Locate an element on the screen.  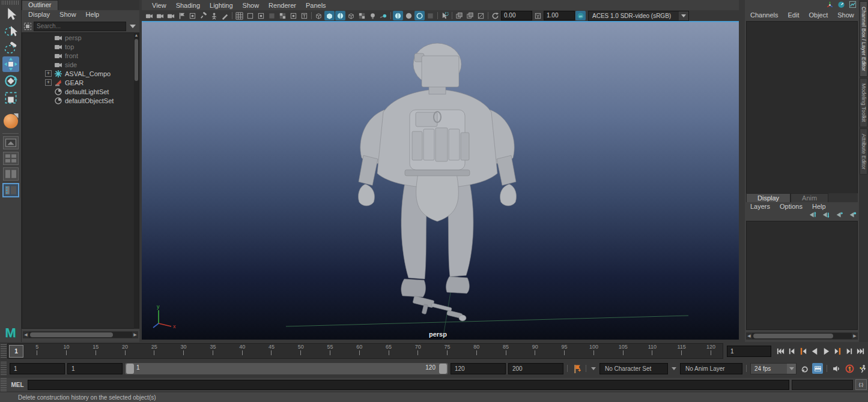
script-editor-button: {;} is located at coordinates (861, 385).